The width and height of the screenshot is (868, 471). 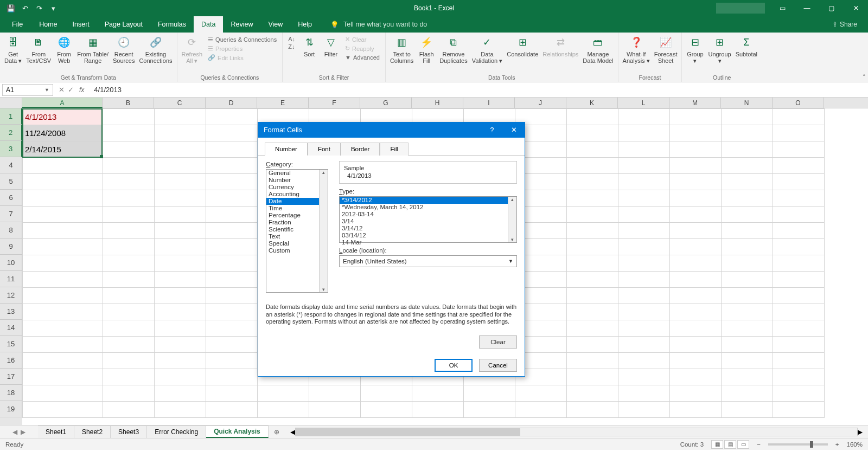 What do you see at coordinates (492, 130) in the screenshot?
I see `dialog-help-icon: ?` at bounding box center [492, 130].